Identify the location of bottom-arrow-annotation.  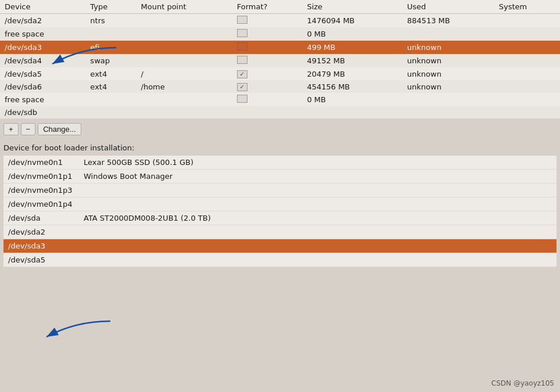
(81, 331).